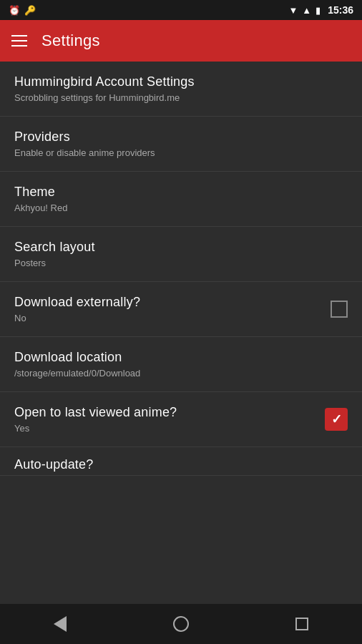  I want to click on app-bar: Settings, so click(181, 41).